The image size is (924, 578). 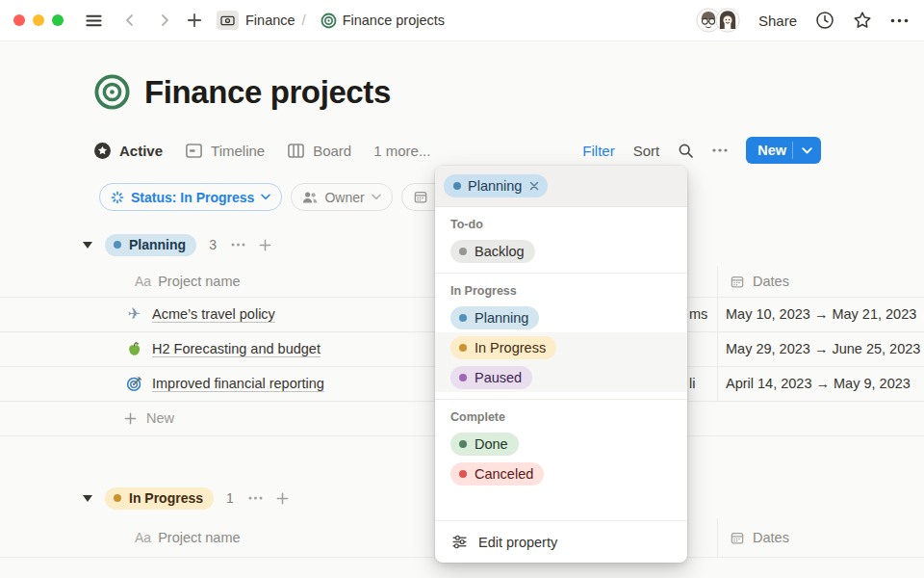 I want to click on tab-board: Board, so click(x=320, y=150).